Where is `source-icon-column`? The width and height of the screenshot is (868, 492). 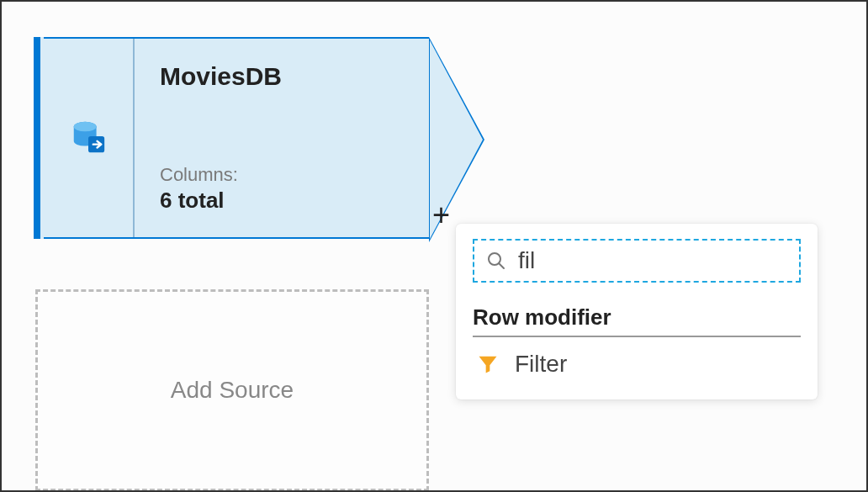
source-icon-column is located at coordinates (89, 138).